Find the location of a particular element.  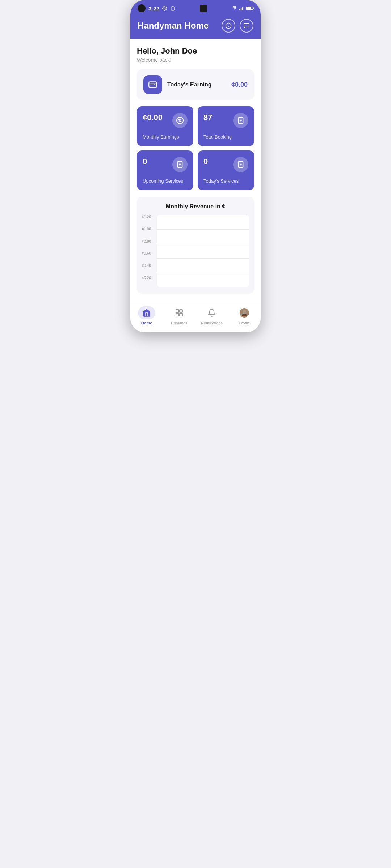

home-icon-wrap is located at coordinates (147, 313).